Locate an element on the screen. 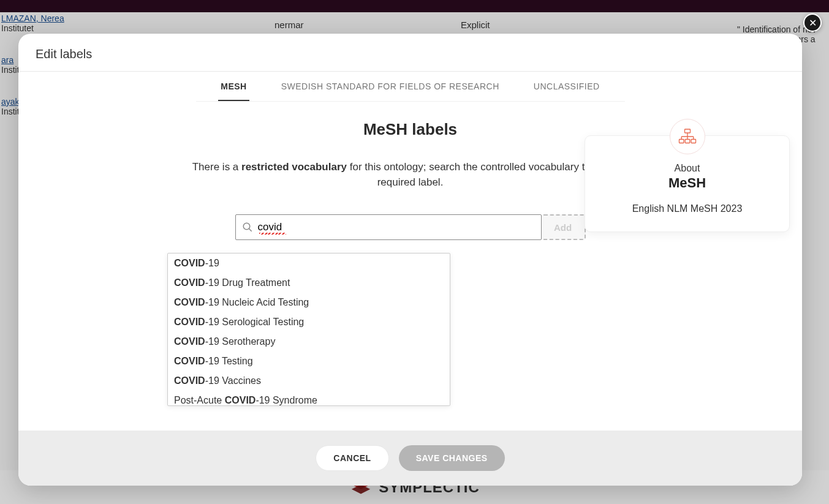  dropdown-scroll: COVID-19 COVID-19 Drug Treatment COVID-1… is located at coordinates (309, 329).